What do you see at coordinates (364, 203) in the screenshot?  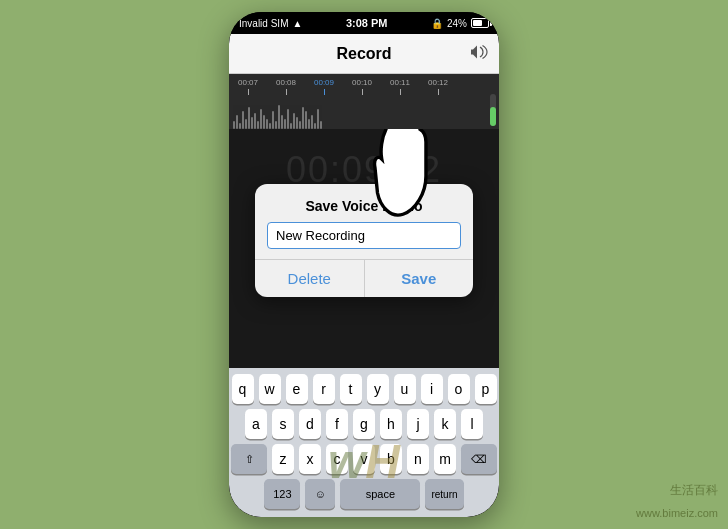 I see `dialog-title: Save Voice Memo` at bounding box center [364, 203].